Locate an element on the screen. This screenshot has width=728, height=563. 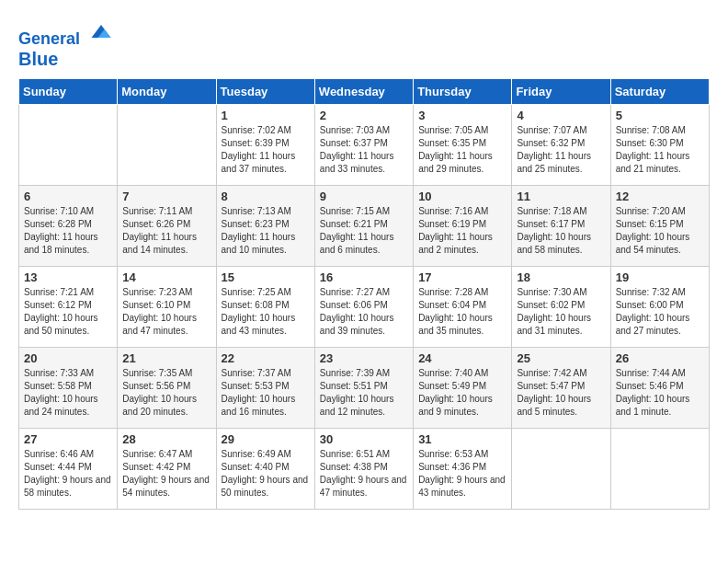
cell-content: Sunrise: 7:44 AM Sunset: 5:46 PM Dayligh… is located at coordinates (660, 393).